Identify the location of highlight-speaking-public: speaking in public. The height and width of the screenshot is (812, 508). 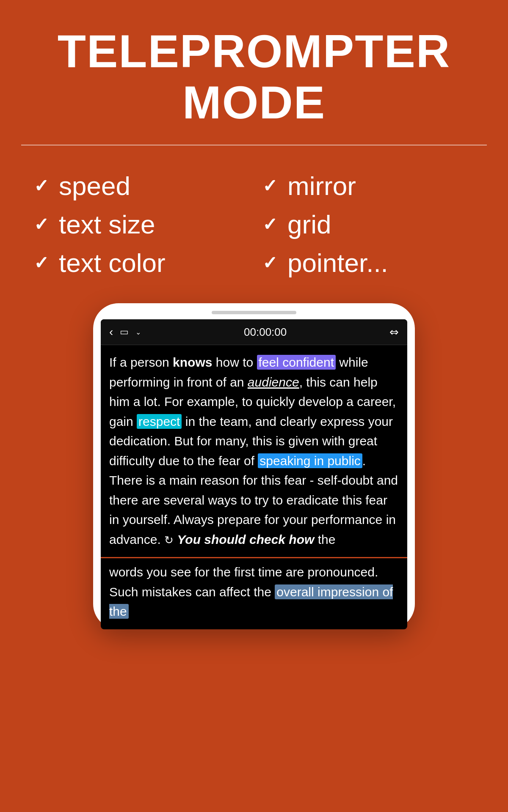
(310, 461).